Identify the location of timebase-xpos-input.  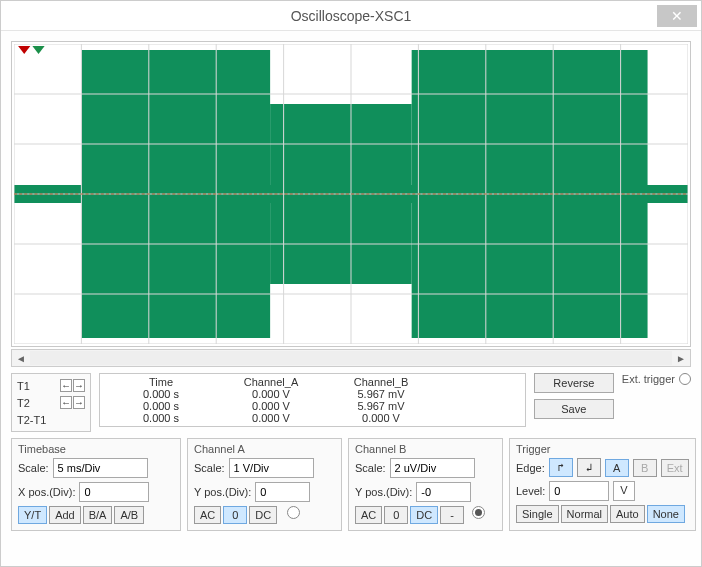
(114, 492).